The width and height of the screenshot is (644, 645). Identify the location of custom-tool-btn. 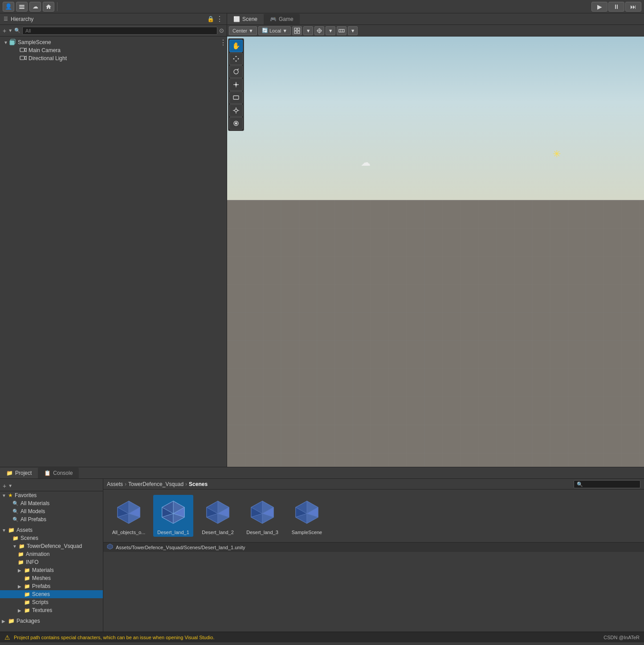
(236, 123).